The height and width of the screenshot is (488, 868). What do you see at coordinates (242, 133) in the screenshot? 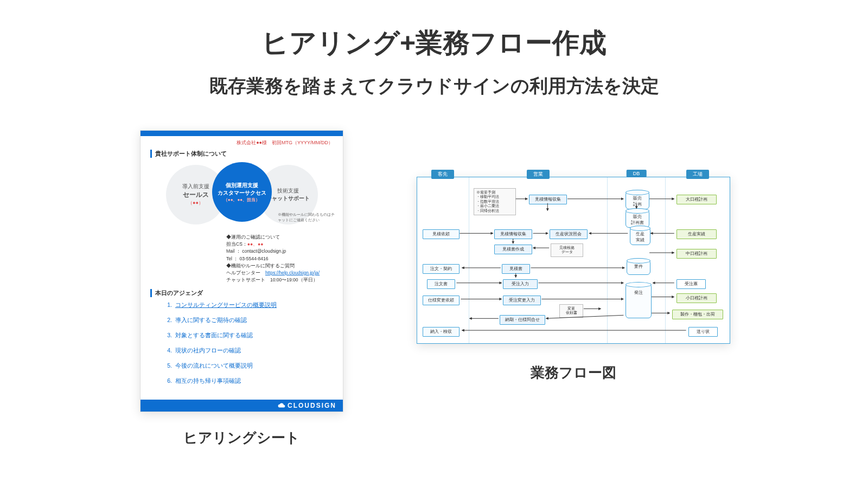
I see `sheet-topbar` at bounding box center [242, 133].